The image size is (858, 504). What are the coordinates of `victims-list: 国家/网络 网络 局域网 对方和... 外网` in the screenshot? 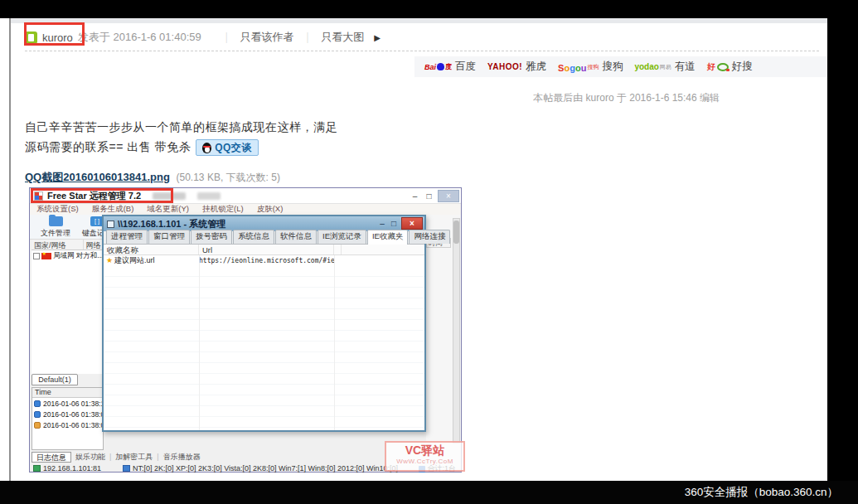 It's located at (68, 307).